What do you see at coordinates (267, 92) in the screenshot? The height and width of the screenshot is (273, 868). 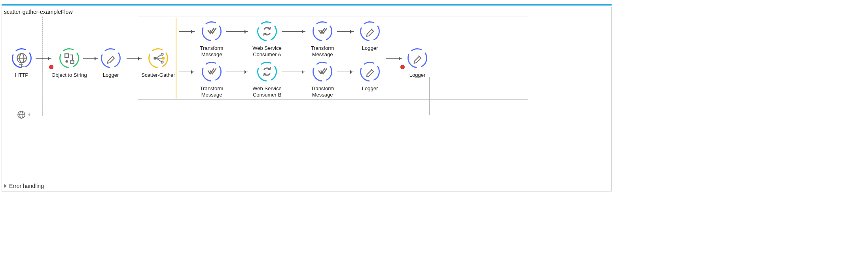 I see `web-service-consumer-label: Web Service Consumer B` at bounding box center [267, 92].